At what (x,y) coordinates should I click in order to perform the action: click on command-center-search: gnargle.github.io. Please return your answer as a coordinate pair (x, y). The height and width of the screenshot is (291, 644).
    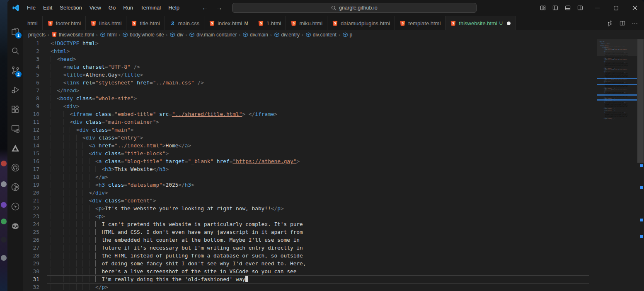
    Looking at the image, I should click on (354, 8).